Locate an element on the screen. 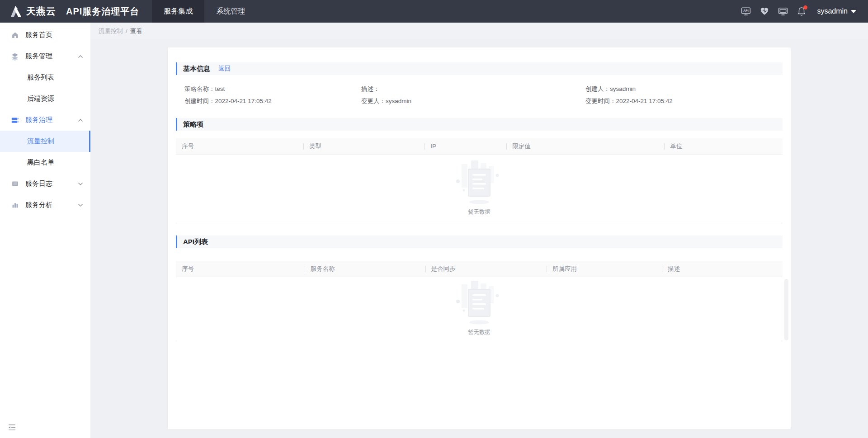 This screenshot has height=438, width=868. log-icon is located at coordinates (15, 184).